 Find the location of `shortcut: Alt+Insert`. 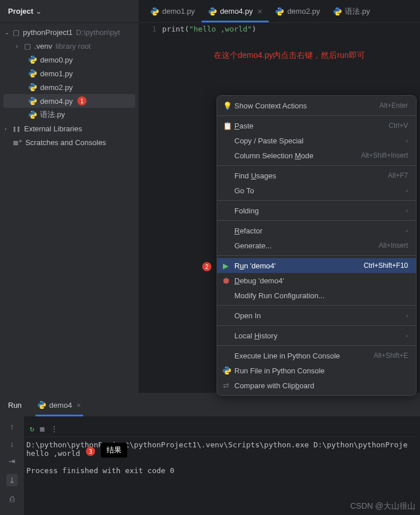

shortcut: Alt+Insert is located at coordinates (393, 245).